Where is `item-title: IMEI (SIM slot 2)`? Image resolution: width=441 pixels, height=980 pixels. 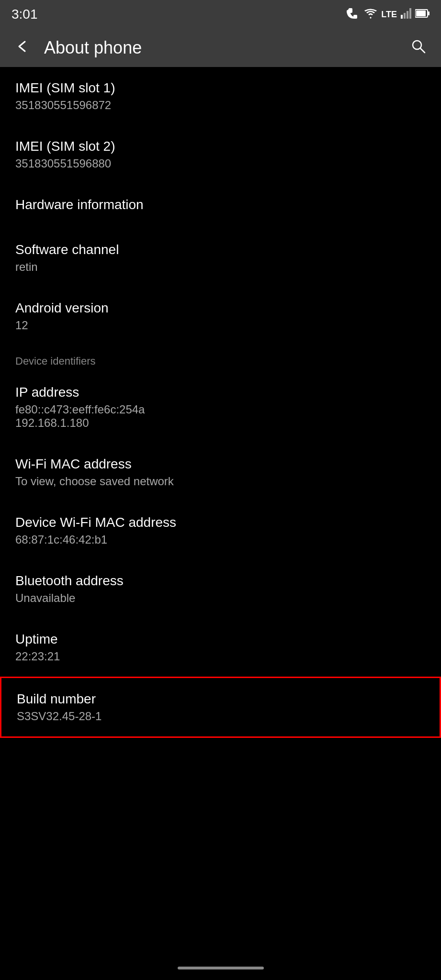 item-title: IMEI (SIM slot 2) is located at coordinates (220, 146).